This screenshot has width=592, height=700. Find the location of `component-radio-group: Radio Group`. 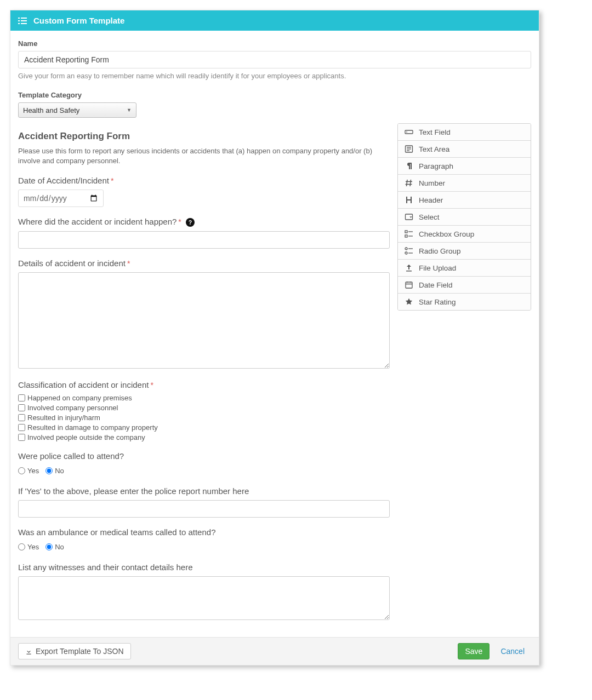

component-radio-group: Radio Group is located at coordinates (464, 251).